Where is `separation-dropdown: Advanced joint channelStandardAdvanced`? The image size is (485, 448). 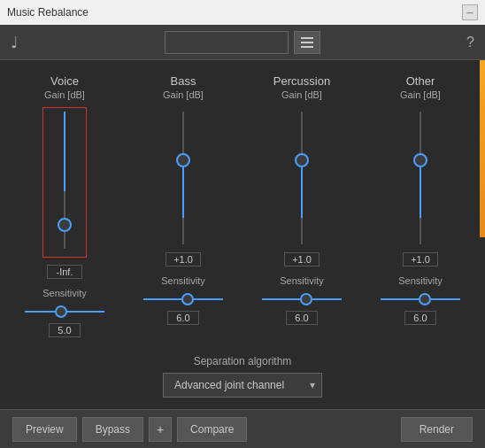 separation-dropdown: Advanced joint channelStandardAdvanced is located at coordinates (242, 385).